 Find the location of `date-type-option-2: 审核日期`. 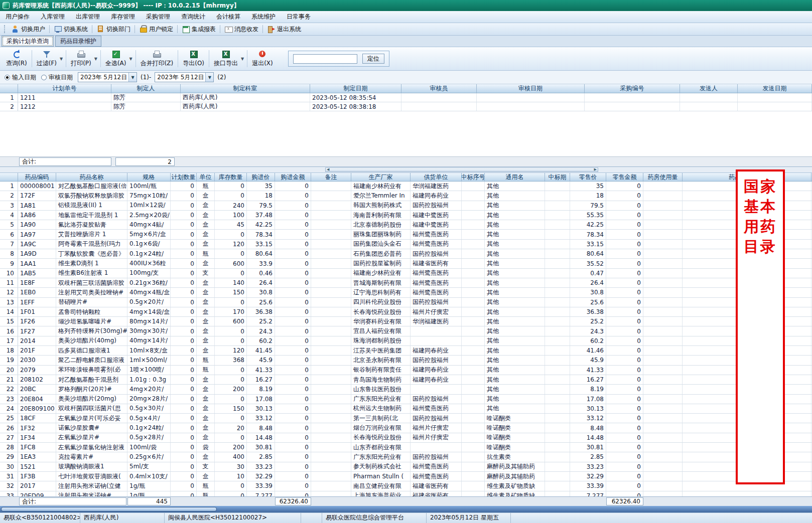

date-type-option-2: 审核日期 is located at coordinates (57, 77).